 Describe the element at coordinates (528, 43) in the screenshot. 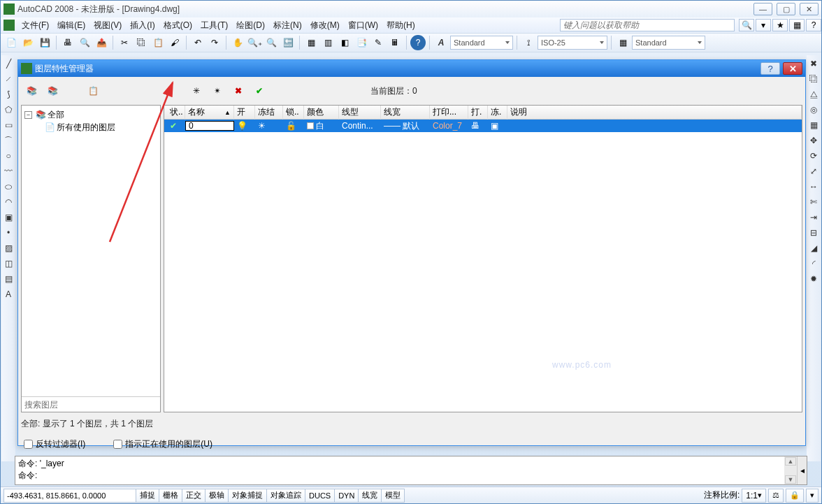

I see `dim-style-icon: ⟟` at that location.